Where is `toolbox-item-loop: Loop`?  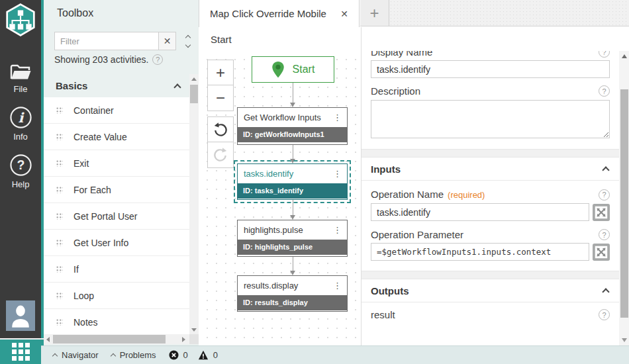
toolbox-item-loop: Loop is located at coordinates (117, 296).